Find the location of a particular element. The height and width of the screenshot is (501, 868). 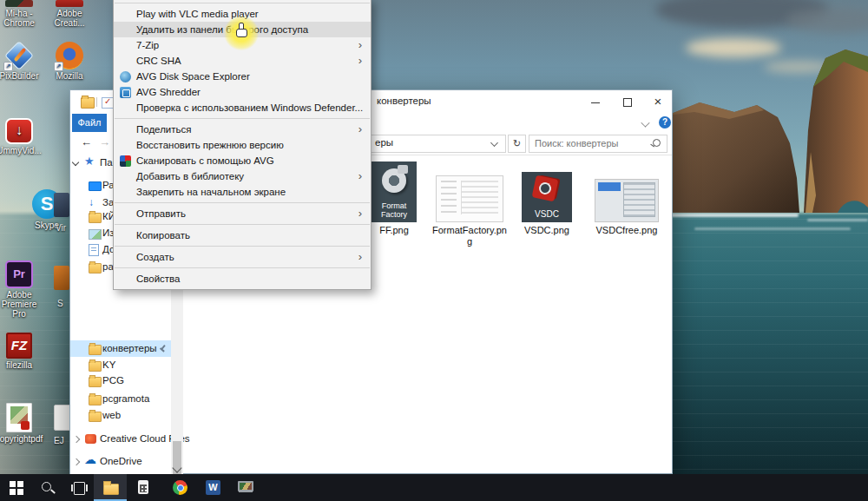

desktop-icon-premiere: Pr Adobe Premiere Pro is located at coordinates (22, 290).